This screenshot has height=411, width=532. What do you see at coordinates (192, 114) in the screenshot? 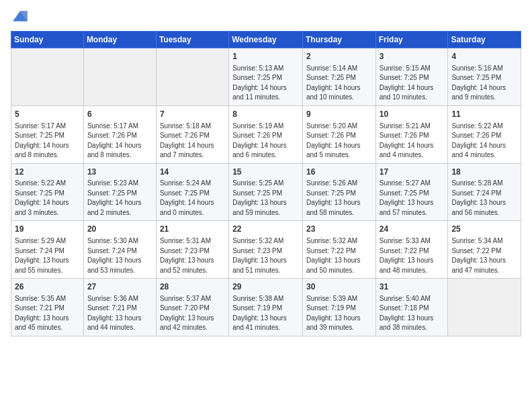
I see `day-number: 7` at bounding box center [192, 114].